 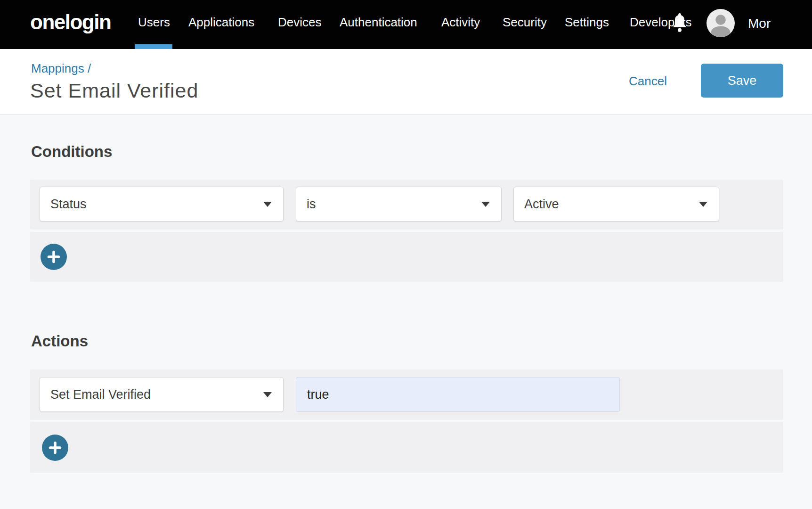 What do you see at coordinates (721, 23) in the screenshot?
I see `person-icon` at bounding box center [721, 23].